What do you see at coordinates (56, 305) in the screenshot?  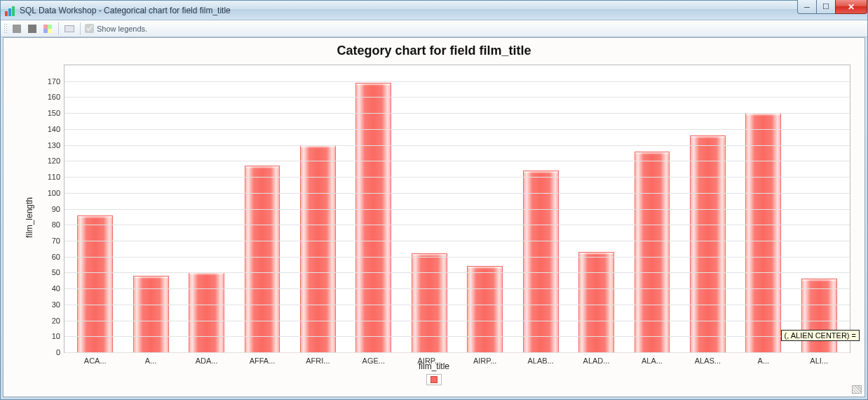 I see `y-tick: 30` at bounding box center [56, 305].